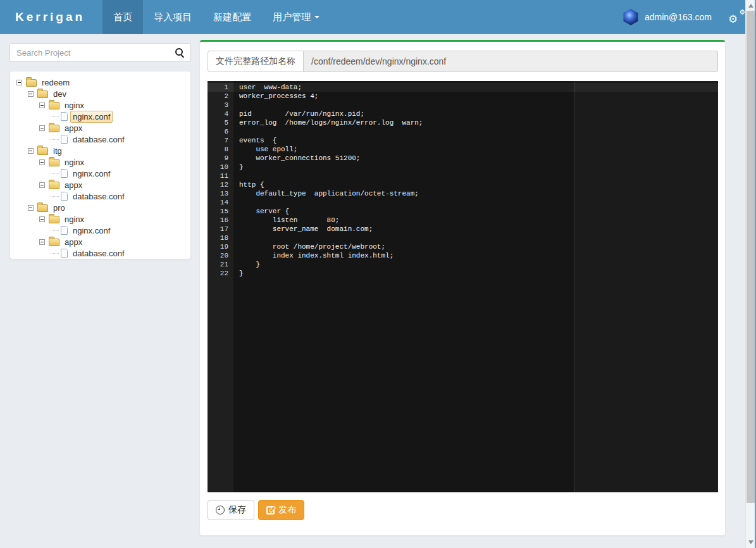  I want to click on save-button: 保存, so click(231, 510).